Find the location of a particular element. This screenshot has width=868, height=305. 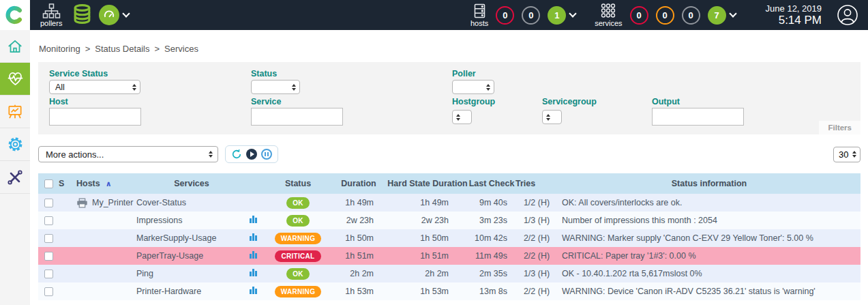

hosts-menu: hosts is located at coordinates (479, 15).